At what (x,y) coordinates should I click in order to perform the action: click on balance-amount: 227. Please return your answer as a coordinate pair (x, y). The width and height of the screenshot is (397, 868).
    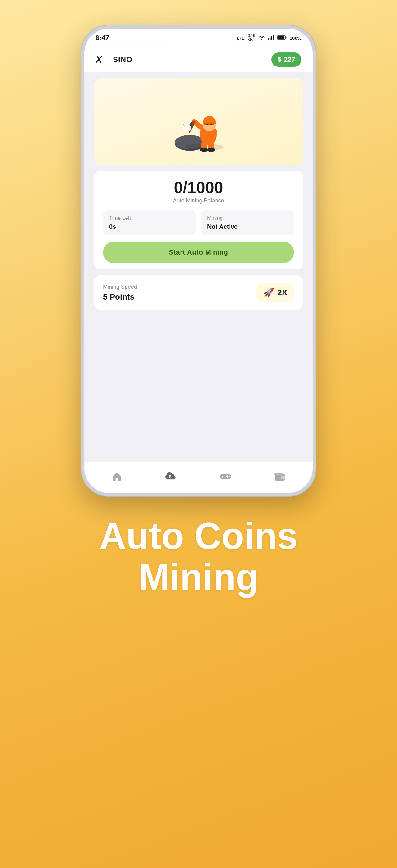
    Looking at the image, I should click on (290, 60).